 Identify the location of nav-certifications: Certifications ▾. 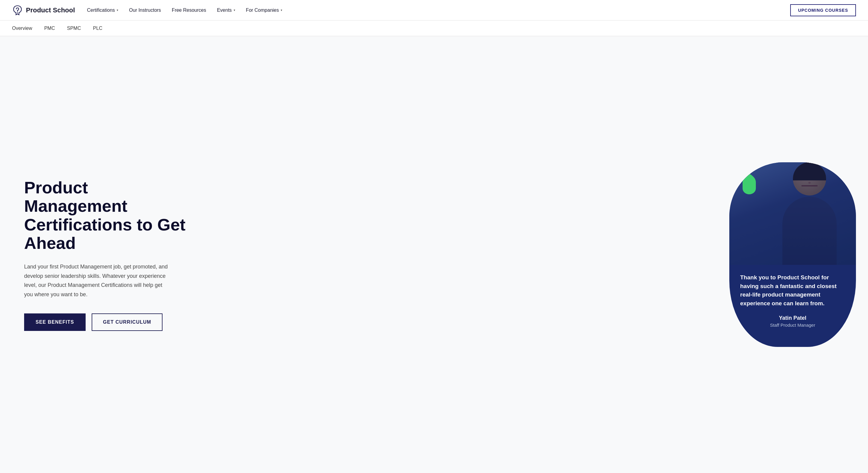
(103, 10).